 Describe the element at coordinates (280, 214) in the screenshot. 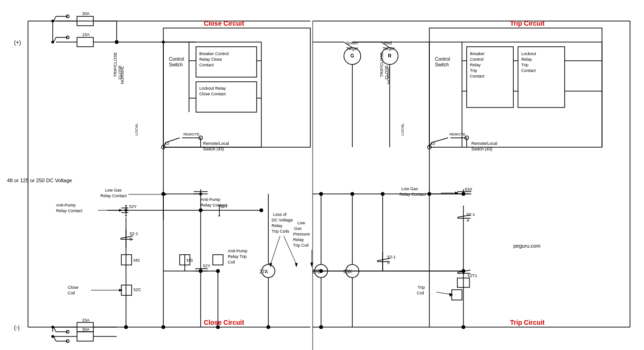

I see `svg-text: Loss of` at that location.